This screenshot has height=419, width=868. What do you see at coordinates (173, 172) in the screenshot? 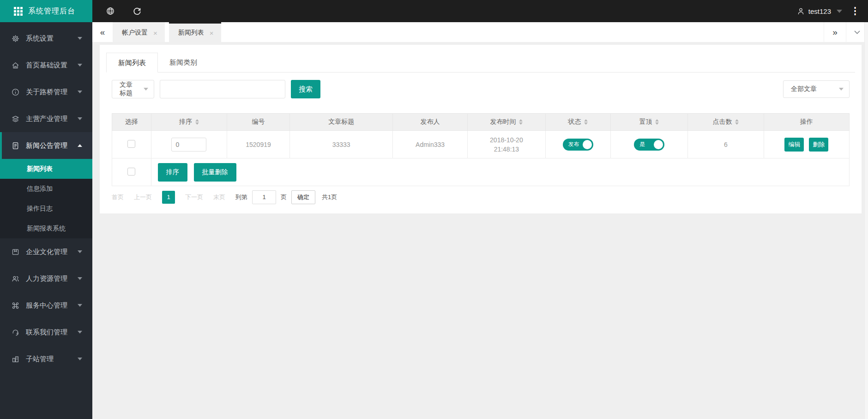
I see `batch-sort-button: 排序` at bounding box center [173, 172].